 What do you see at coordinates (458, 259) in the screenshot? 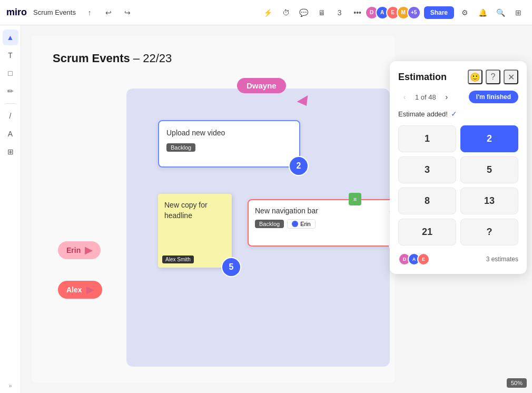
I see `panel-footer: D A E 3 estimates` at bounding box center [458, 259].